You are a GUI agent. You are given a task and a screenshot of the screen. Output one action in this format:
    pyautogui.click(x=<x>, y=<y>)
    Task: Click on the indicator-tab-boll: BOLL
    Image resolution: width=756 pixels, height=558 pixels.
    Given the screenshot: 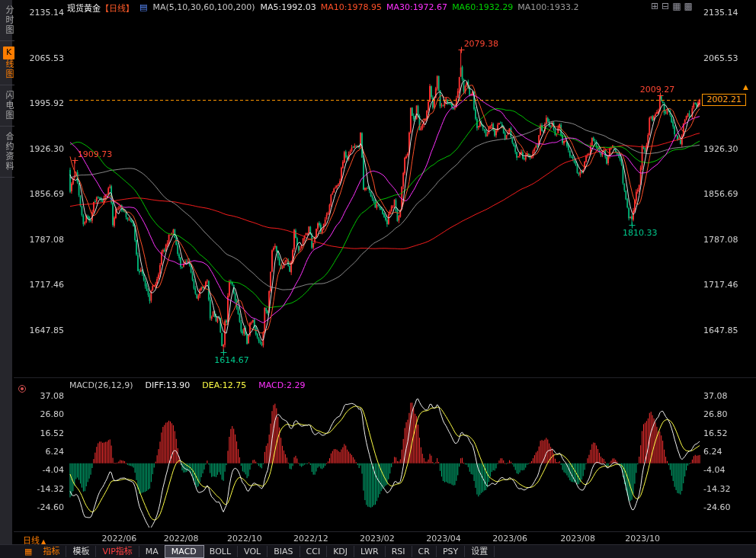 What is the action you would take?
    pyautogui.click(x=221, y=552)
    